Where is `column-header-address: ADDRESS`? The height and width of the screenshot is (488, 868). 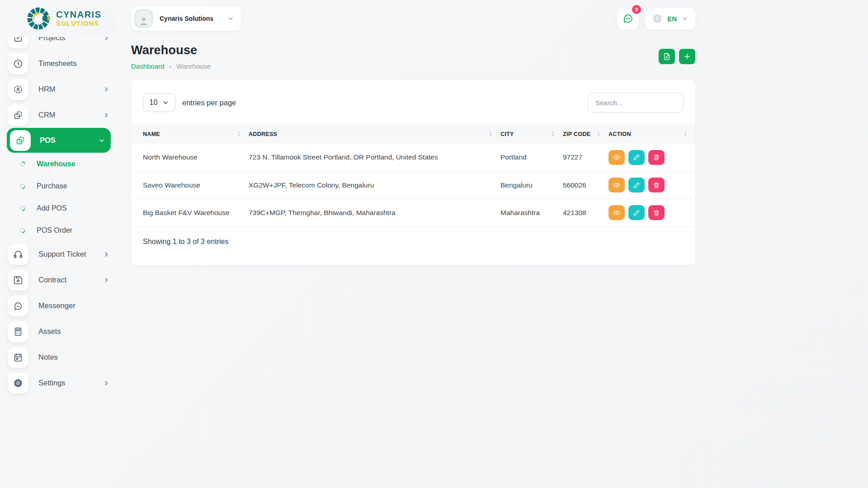
column-header-address: ADDRESS is located at coordinates (263, 134).